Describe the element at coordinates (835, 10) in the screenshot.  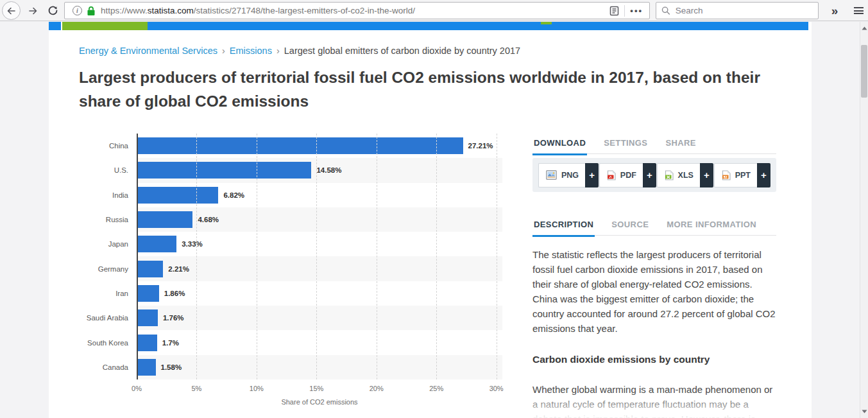
I see `overflow-button: »` at that location.